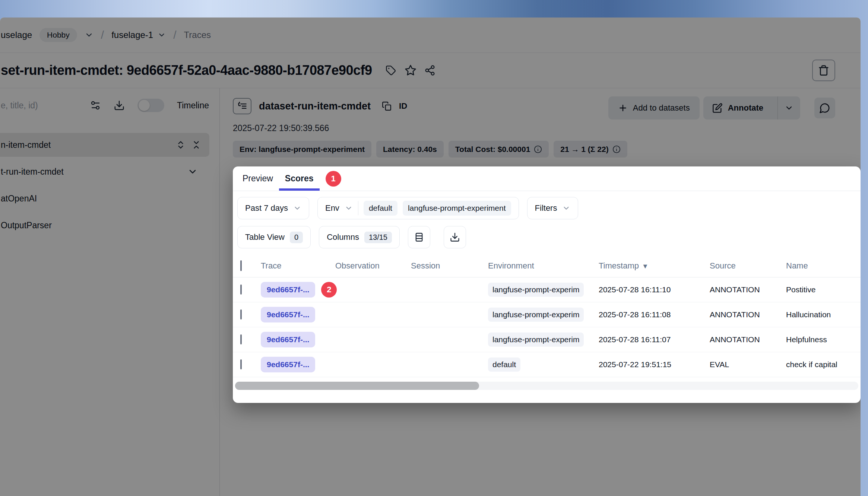 The height and width of the screenshot is (496, 868). I want to click on date-range-label: Past 7 days, so click(267, 208).